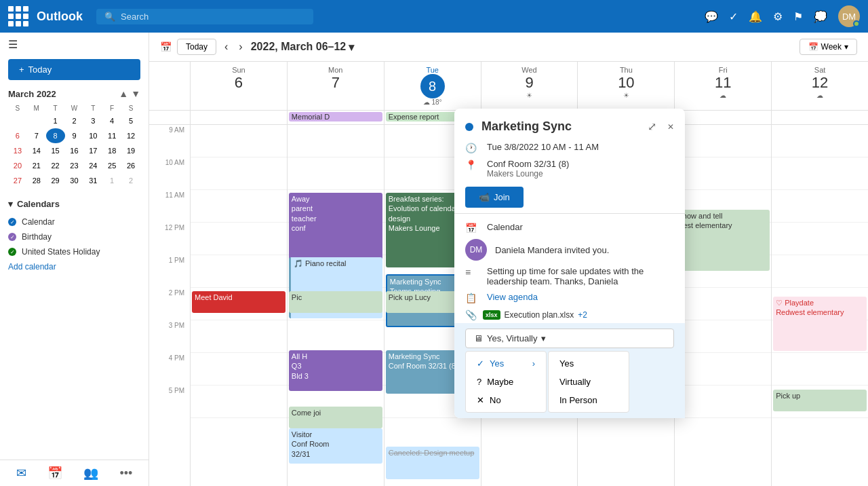  I want to click on close-icon: ✕, so click(671, 127).